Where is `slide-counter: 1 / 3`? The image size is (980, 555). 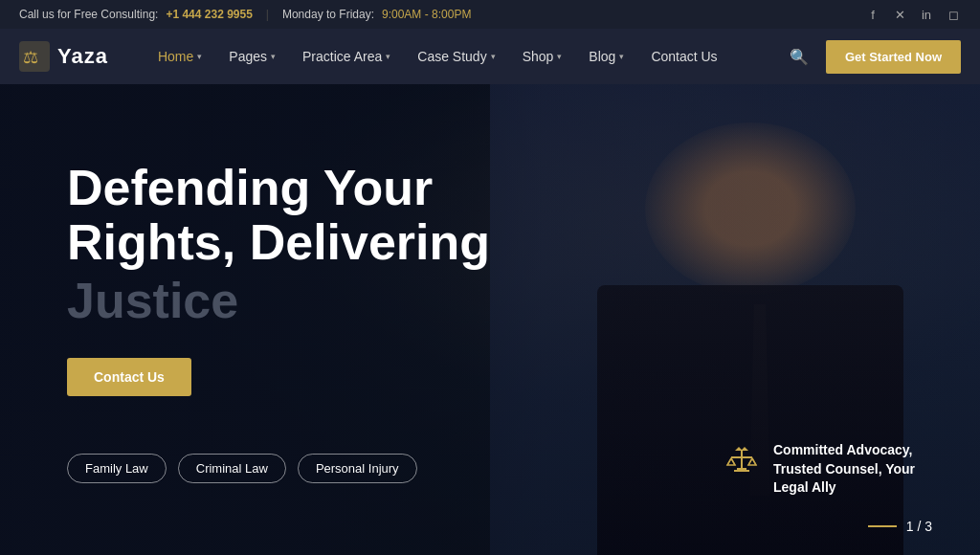 slide-counter: 1 / 3 is located at coordinates (900, 526).